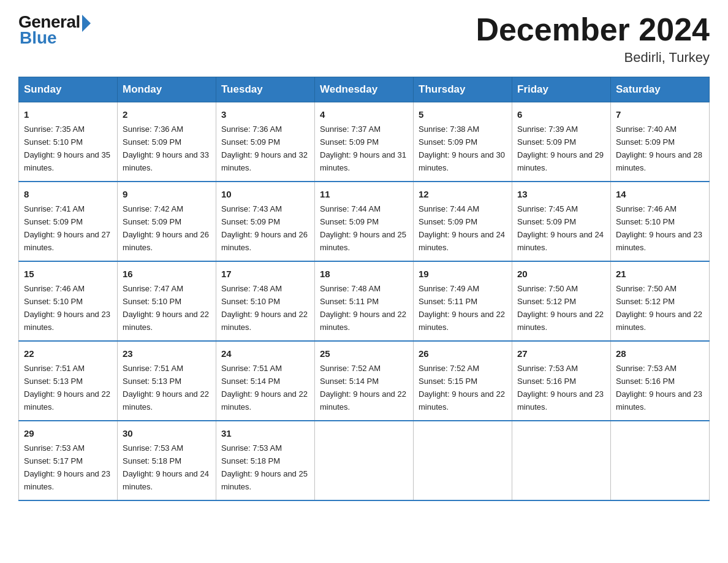 The height and width of the screenshot is (563, 728). What do you see at coordinates (68, 433) in the screenshot?
I see `day-number: 29` at bounding box center [68, 433].